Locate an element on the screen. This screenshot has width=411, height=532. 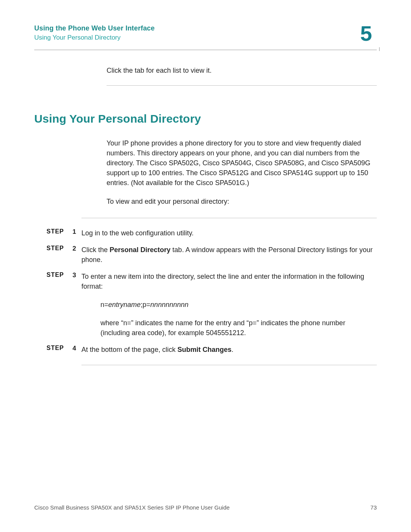
steps-rule-top is located at coordinates (229, 218).